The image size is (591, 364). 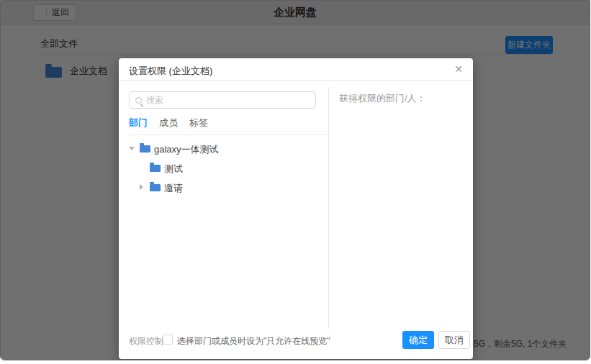 What do you see at coordinates (168, 340) in the screenshot?
I see `preview-only-checkbox` at bounding box center [168, 340].